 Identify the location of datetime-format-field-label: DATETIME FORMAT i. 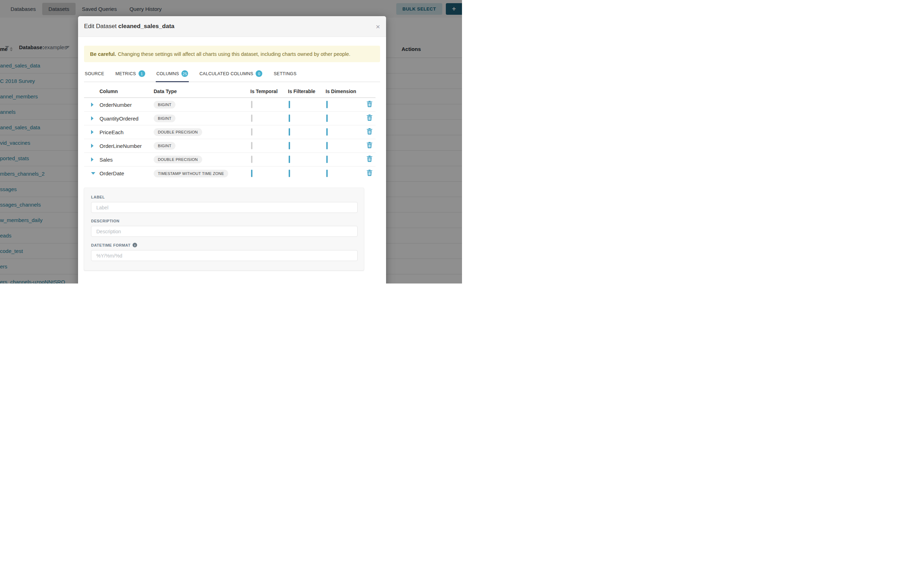
(224, 245).